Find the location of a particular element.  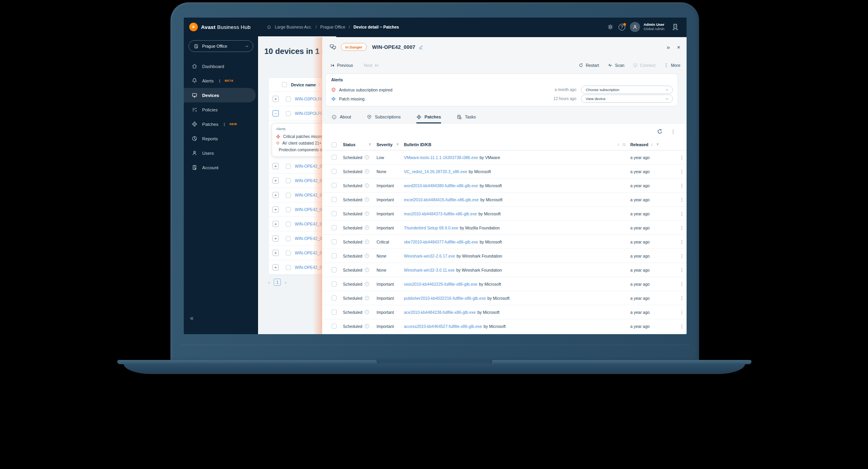

connect-button: Connect is located at coordinates (644, 65).